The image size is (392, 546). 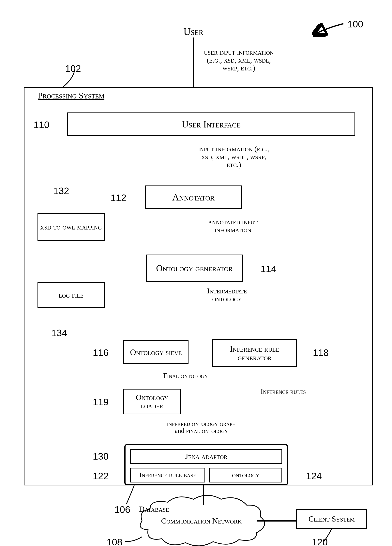 What do you see at coordinates (283, 392) in the screenshot?
I see `inference-rules-annotation: Inference rules` at bounding box center [283, 392].